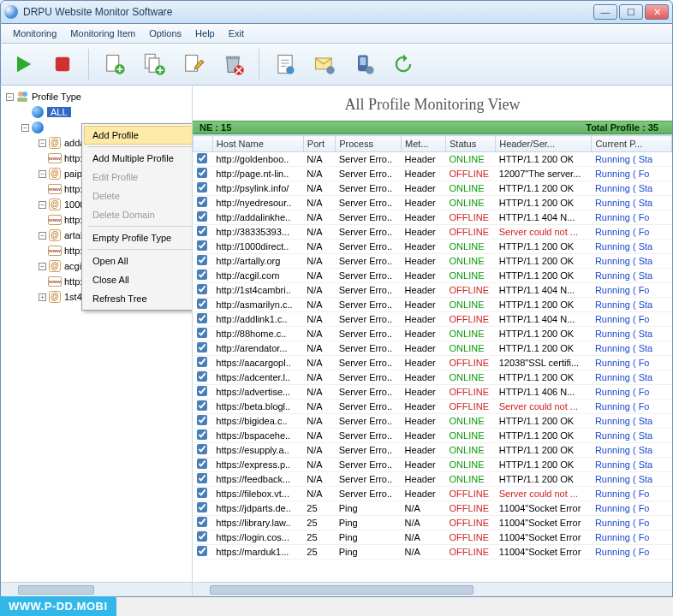 This screenshot has width=673, height=616. What do you see at coordinates (236, 33) in the screenshot?
I see `menu-exit: Exit` at bounding box center [236, 33].